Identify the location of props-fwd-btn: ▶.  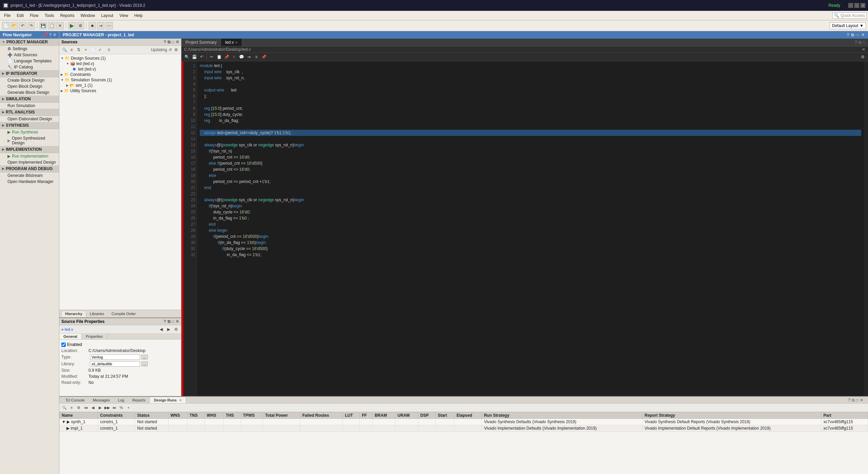
(169, 329).